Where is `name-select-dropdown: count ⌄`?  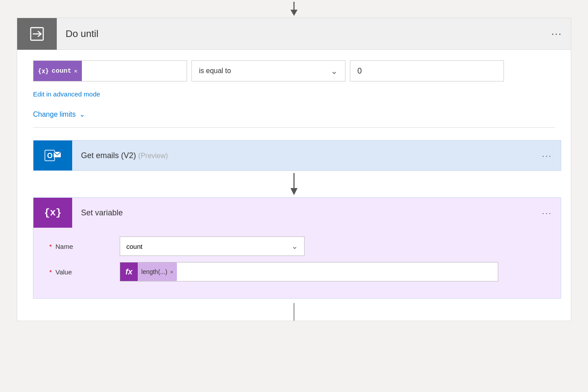 name-select-dropdown: count ⌄ is located at coordinates (212, 246).